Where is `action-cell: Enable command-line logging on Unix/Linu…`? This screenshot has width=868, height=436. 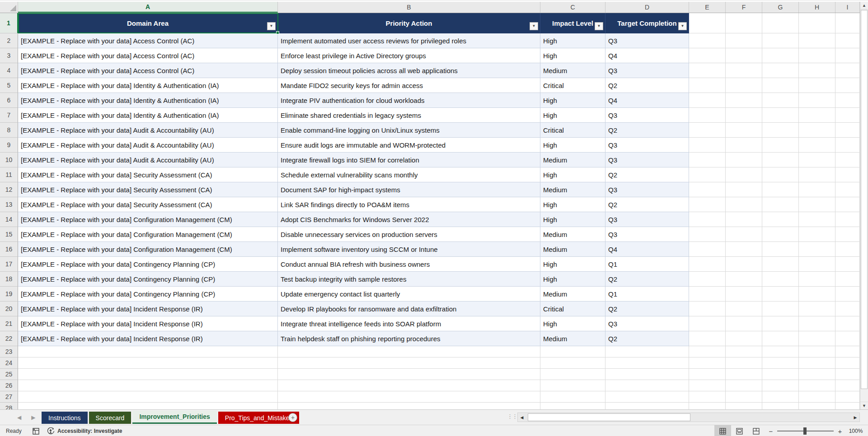
action-cell: Enable command-line logging on Unix/Linu… is located at coordinates (409, 130).